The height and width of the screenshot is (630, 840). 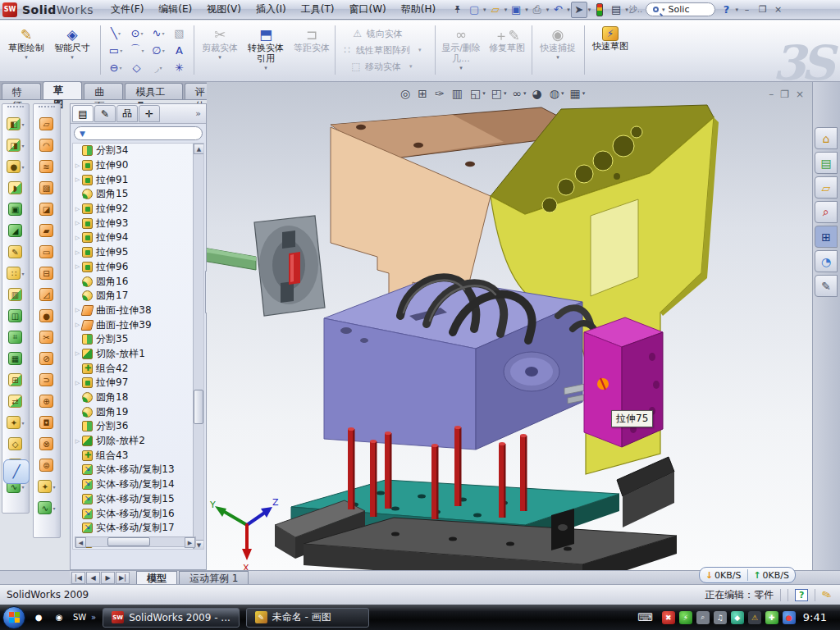 I want to click on headsup-icon: ◕, so click(x=538, y=94).